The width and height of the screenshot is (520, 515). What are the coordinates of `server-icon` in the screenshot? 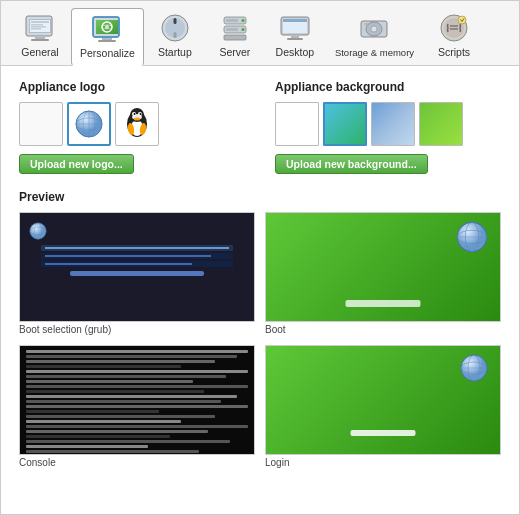 It's located at (235, 28).